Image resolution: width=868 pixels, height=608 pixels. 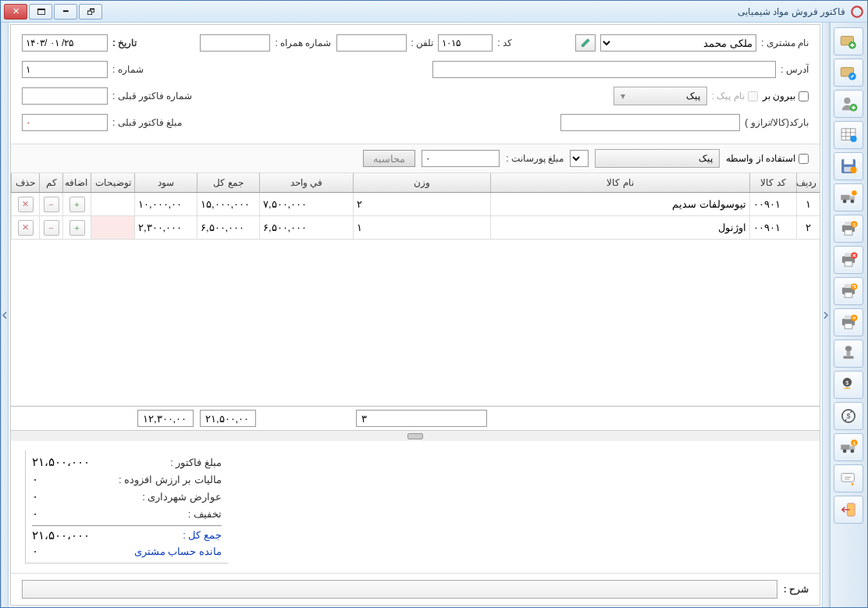 I want to click on header-desc: توضیحات, so click(x=112, y=183).